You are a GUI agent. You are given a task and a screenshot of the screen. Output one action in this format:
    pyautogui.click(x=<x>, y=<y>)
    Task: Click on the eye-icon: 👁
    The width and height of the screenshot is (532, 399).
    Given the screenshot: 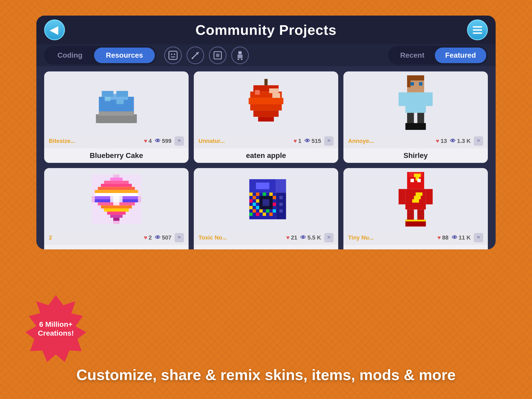 What is the action you would take?
    pyautogui.click(x=158, y=141)
    